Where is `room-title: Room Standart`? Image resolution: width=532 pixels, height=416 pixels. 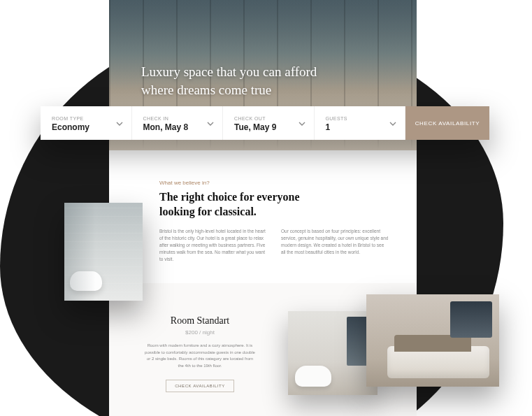
room-title: Room Standart is located at coordinates (200, 321).